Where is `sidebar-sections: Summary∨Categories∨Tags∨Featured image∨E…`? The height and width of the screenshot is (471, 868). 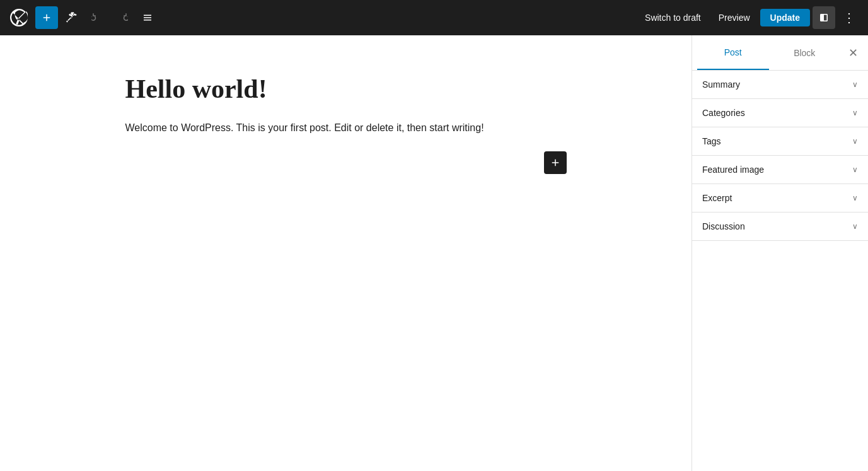 sidebar-sections: Summary∨Categories∨Tags∨Featured image∨E… is located at coordinates (780, 156).